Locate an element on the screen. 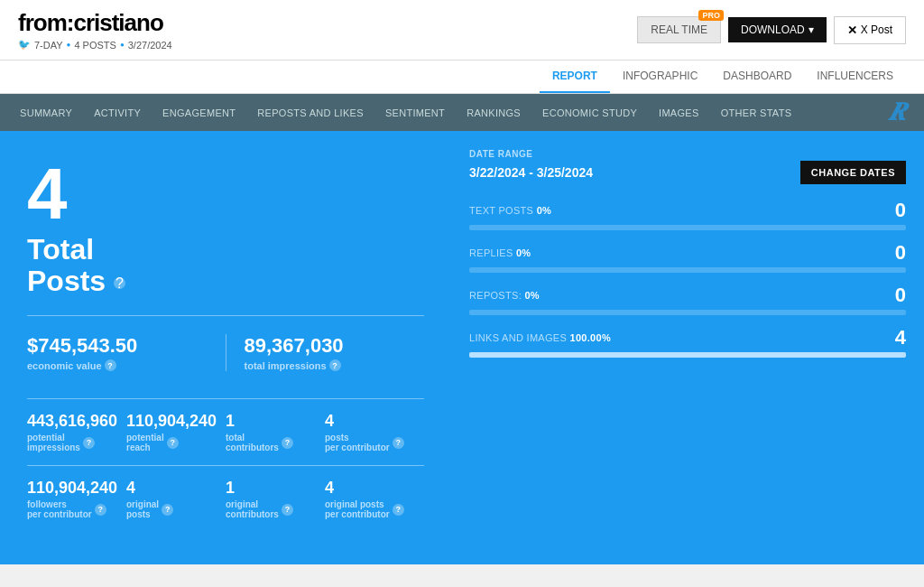 This screenshot has height=587, width=924. followers-per-contributor-value: 110,904,240 is located at coordinates (77, 488).